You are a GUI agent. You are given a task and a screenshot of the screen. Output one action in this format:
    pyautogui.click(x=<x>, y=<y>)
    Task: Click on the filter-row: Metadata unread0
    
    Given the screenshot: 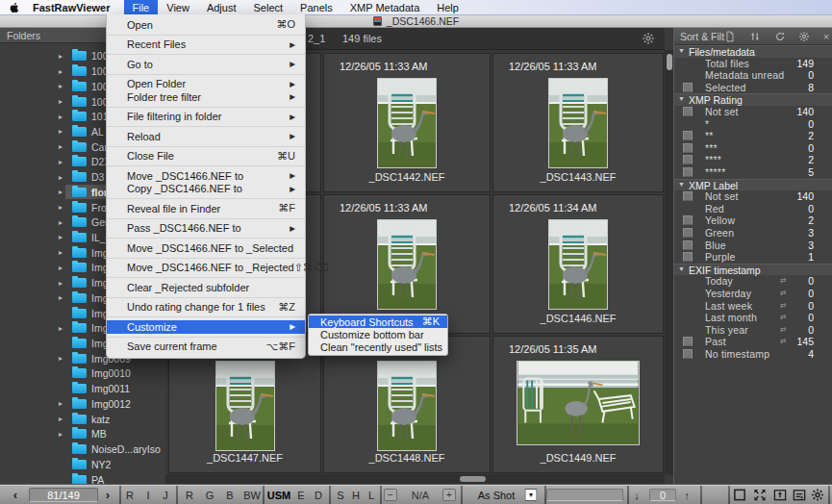 What is the action you would take?
    pyautogui.click(x=753, y=75)
    